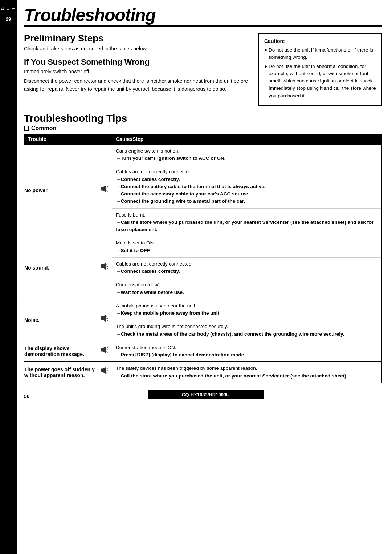 The height and width of the screenshot is (554, 392). Describe the element at coordinates (61, 139) in the screenshot. I see `col-trouble: Trouble` at that location.